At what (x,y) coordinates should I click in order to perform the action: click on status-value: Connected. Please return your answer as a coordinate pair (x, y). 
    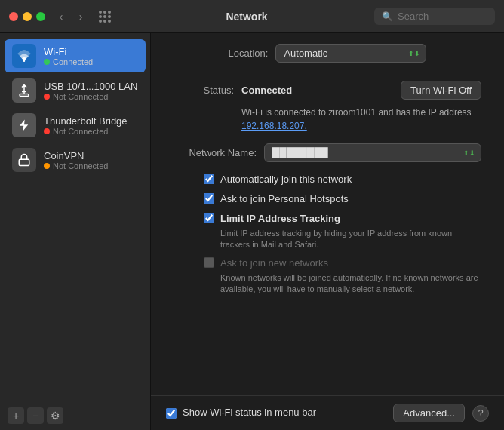
    Looking at the image, I should click on (267, 91).